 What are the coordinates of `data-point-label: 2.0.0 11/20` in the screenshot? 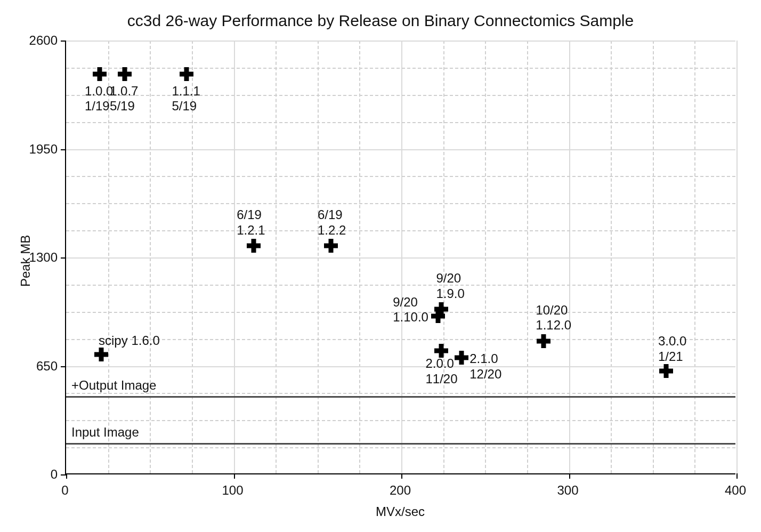 It's located at (441, 372).